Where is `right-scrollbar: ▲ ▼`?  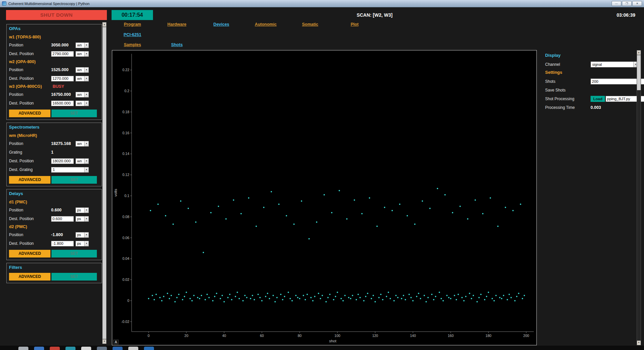
right-scrollbar: ▲ ▼ is located at coordinates (639, 198).